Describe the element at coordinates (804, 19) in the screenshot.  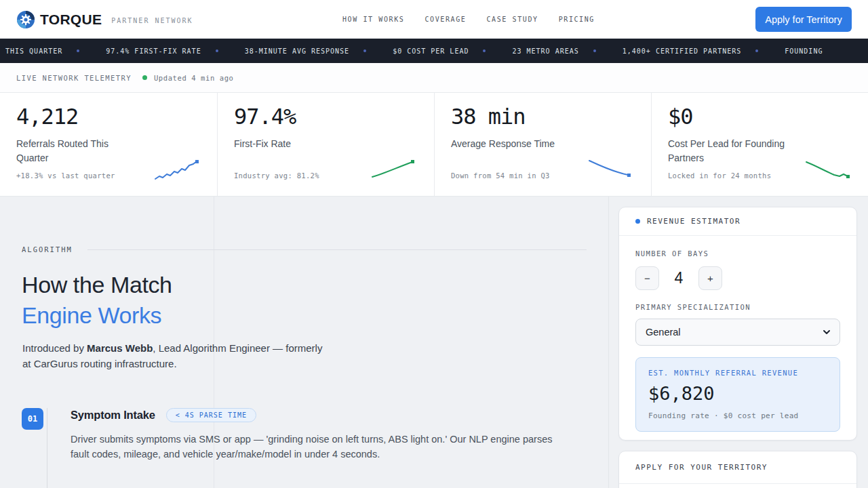
I see `apply-for-territory-button: Apply for Territory` at that location.